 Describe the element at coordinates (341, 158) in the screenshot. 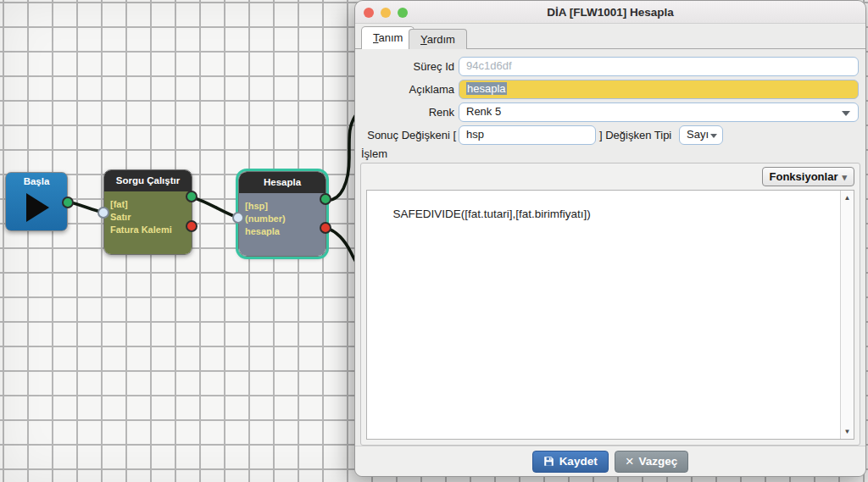

I see `edge-hesapla-success` at that location.